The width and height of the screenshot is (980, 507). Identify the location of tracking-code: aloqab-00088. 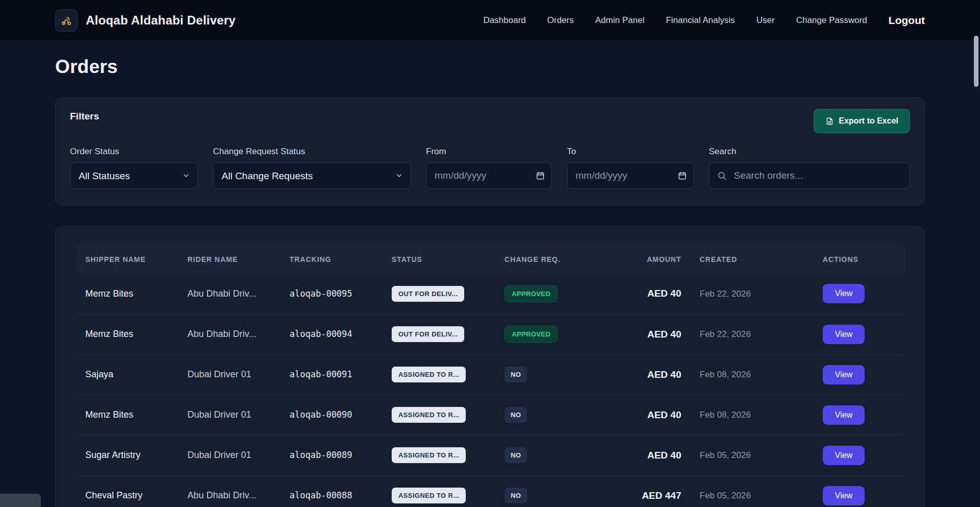
(321, 495).